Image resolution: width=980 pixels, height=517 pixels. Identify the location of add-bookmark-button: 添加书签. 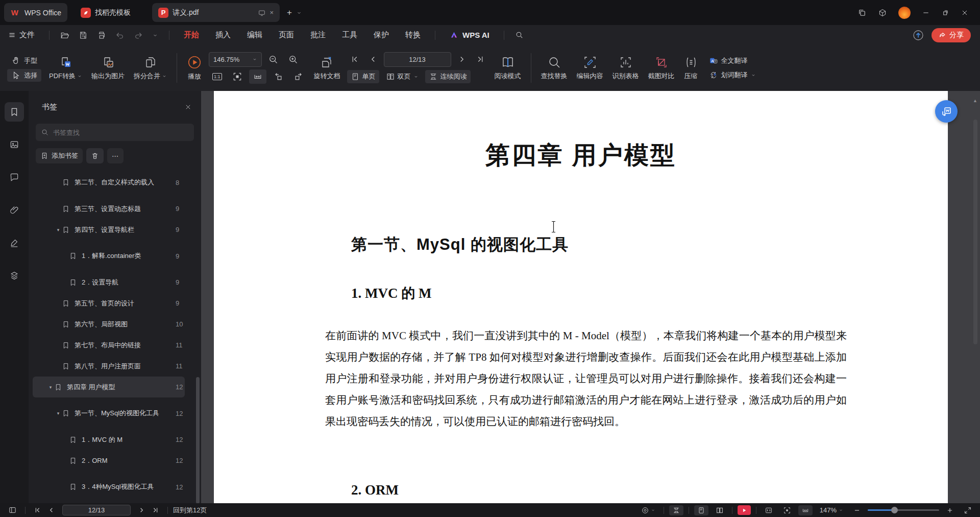
(59, 156).